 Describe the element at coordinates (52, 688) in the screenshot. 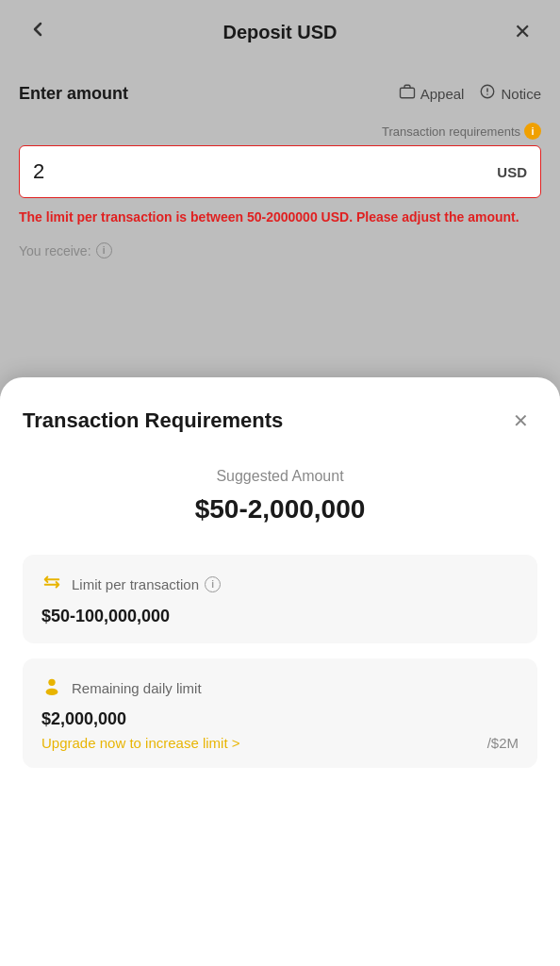

I see `daily-limit-user-icon` at that location.